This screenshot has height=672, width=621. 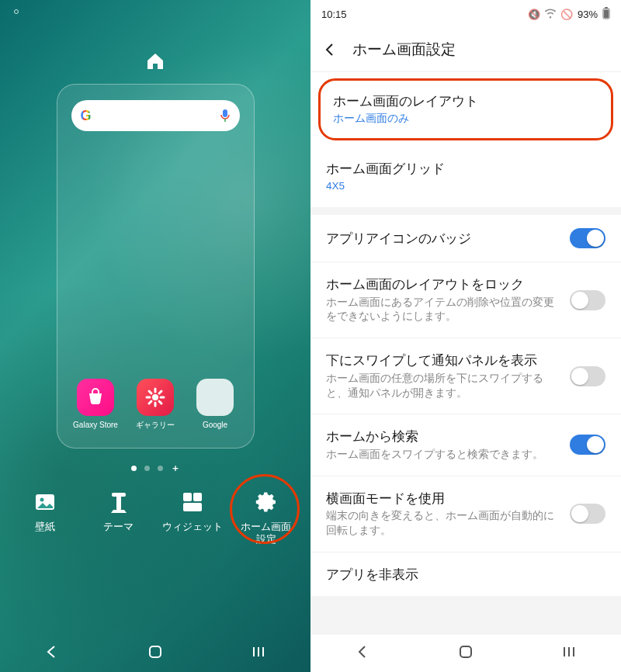 I want to click on action-label: ホーム画面 設定, so click(x=265, y=532).